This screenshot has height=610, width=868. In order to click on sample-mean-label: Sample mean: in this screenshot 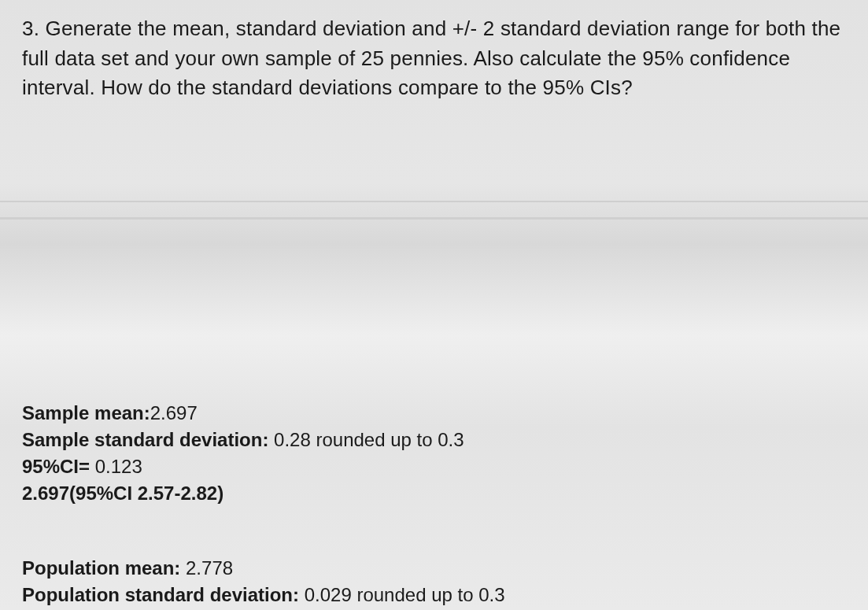, I will do `click(87, 412)`.